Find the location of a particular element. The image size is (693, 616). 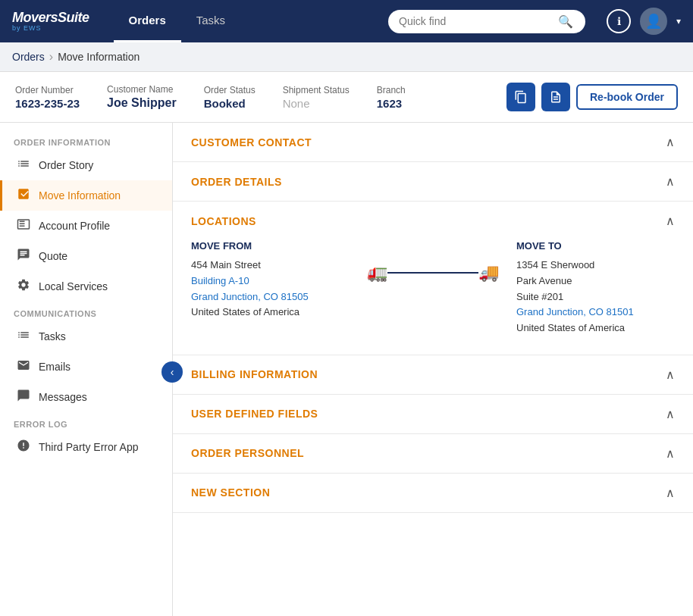

breadcrumb: Orders › Move Information is located at coordinates (346, 58).